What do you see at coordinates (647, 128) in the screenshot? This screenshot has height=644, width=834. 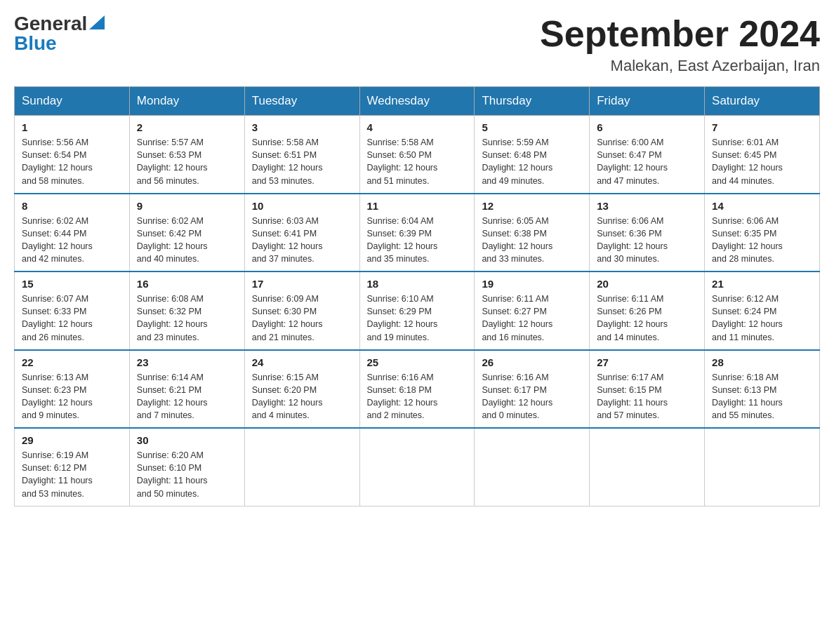 I see `day-number: 6` at bounding box center [647, 128].